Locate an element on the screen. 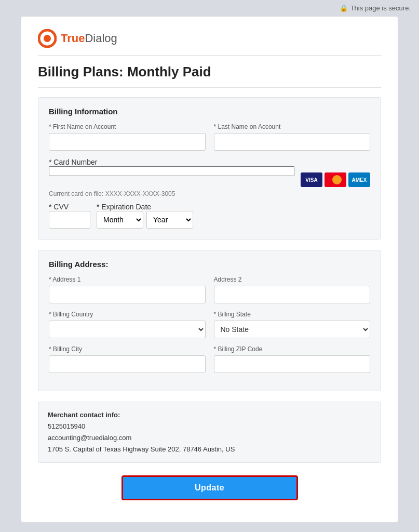 This screenshot has height=532, width=419. cvv-input is located at coordinates (70, 220).